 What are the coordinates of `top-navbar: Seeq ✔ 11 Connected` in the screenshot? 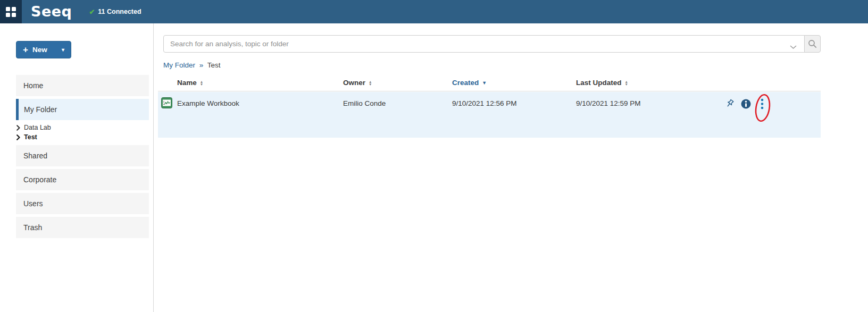 It's located at (434, 12).